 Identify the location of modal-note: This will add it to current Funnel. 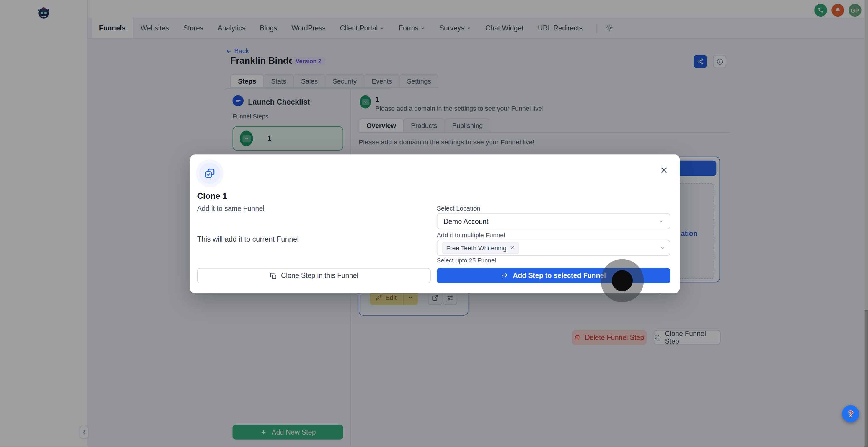
(248, 239).